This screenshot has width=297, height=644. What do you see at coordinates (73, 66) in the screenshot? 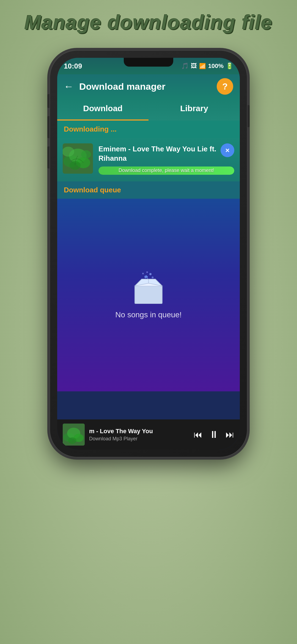
I see `status-time: 10:09` at bounding box center [73, 66].